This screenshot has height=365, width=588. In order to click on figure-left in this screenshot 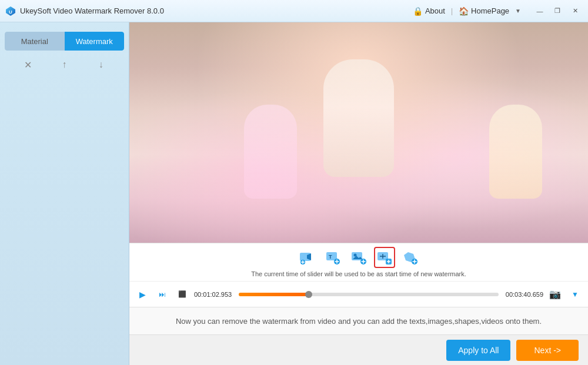, I will do `click(270, 152)`.